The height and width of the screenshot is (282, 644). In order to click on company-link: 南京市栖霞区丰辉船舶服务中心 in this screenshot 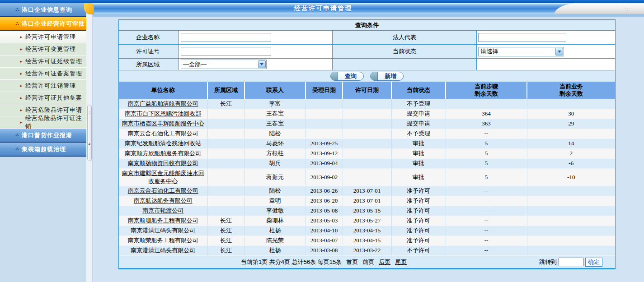, I will do `click(163, 124)`.